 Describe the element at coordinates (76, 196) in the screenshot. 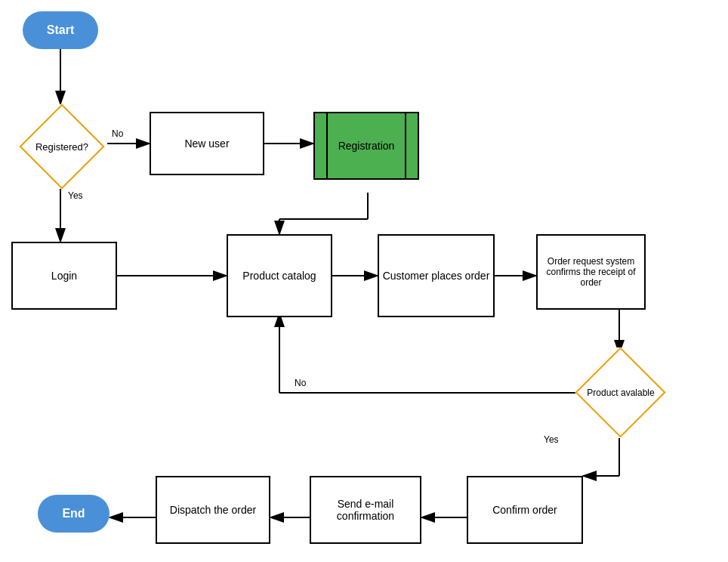

I see `yes-label-registered: Yes` at that location.